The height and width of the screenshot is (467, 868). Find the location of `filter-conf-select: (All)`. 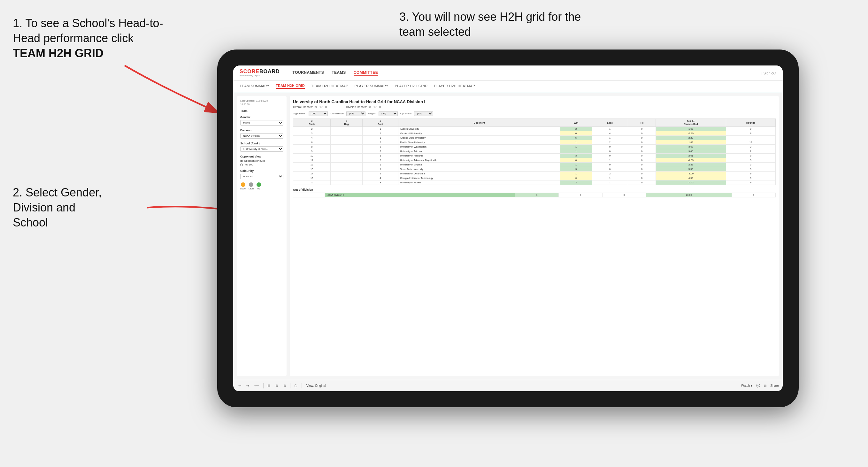

filter-conf-select: (All) is located at coordinates (356, 114).